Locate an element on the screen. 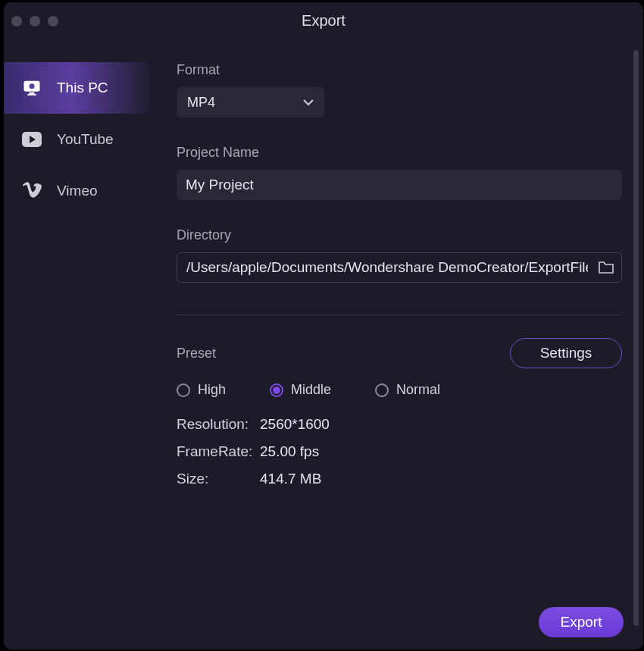 This screenshot has height=651, width=644. preset-radio-group: High Middle Normal is located at coordinates (399, 390).